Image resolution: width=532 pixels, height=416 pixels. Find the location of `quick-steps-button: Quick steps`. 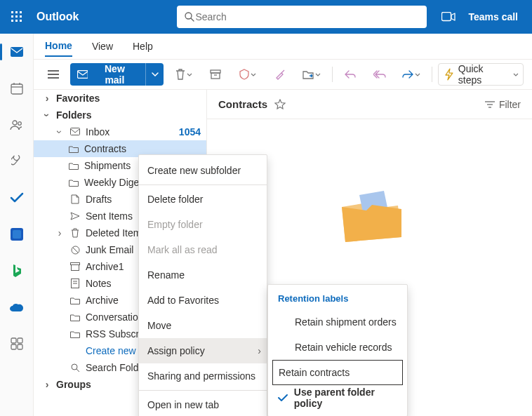

quick-steps-button: Quick steps is located at coordinates (481, 74).